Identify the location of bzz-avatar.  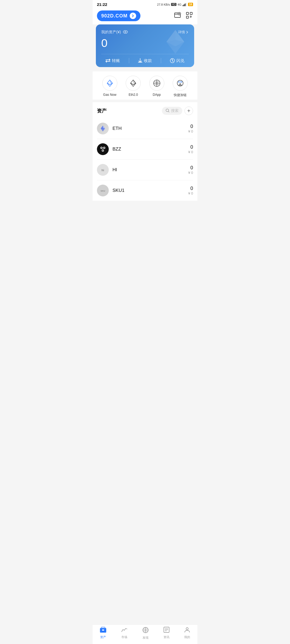
(103, 149).